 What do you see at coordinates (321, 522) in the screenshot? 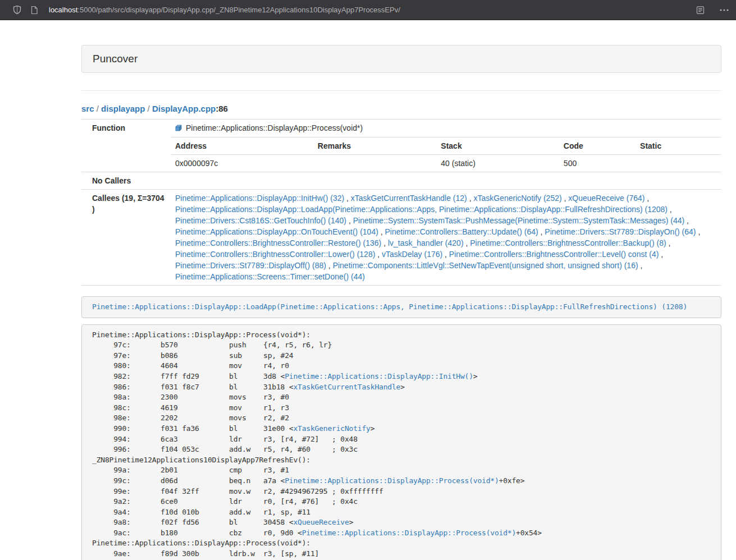
I see `disassembly-symbol-link: xQueueReceive` at bounding box center [321, 522].